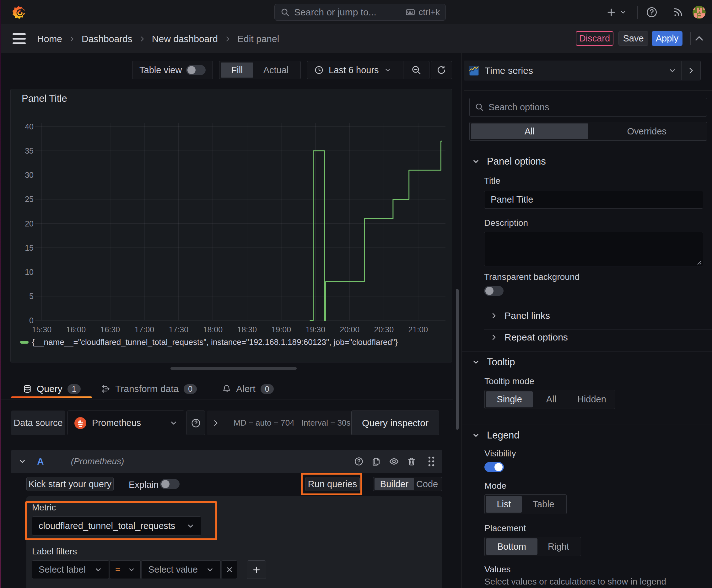 This screenshot has width=712, height=588. Describe the element at coordinates (559, 547) in the screenshot. I see `legend-placement-right: Right` at that location.